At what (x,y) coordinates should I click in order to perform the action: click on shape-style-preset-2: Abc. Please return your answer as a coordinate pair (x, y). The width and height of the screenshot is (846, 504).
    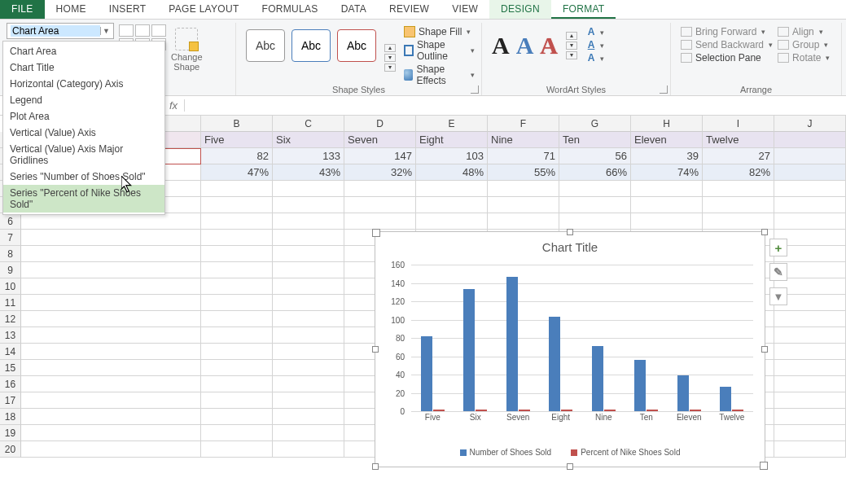
    Looking at the image, I should click on (311, 46).